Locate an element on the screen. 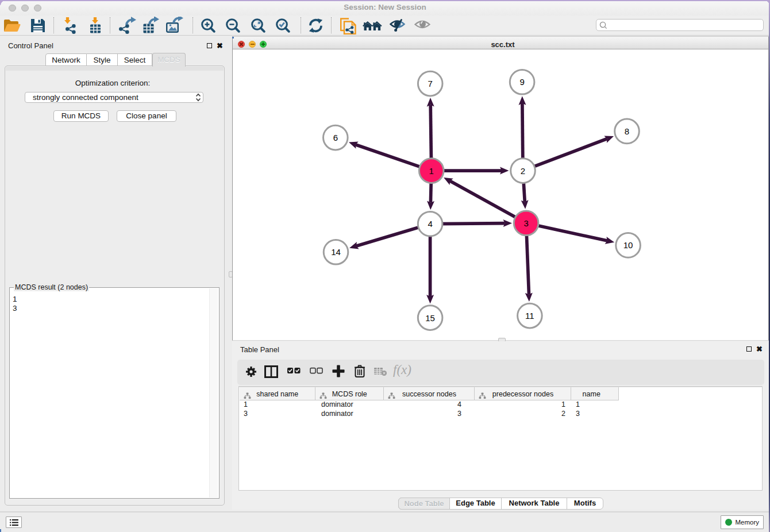 The image size is (770, 532). svg-text: 7 is located at coordinates (430, 84).